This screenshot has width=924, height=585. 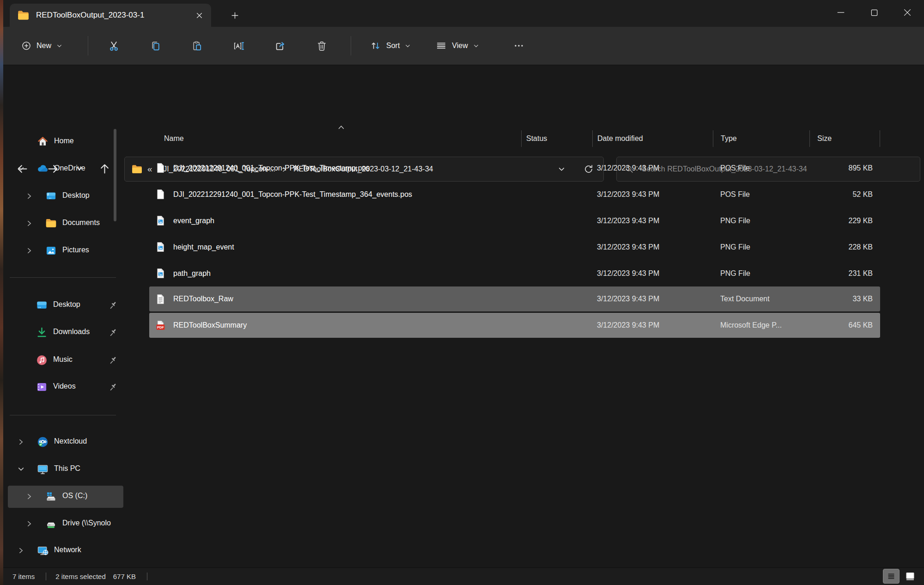 I want to click on sidebar-item-this-pc: This PC, so click(x=66, y=469).